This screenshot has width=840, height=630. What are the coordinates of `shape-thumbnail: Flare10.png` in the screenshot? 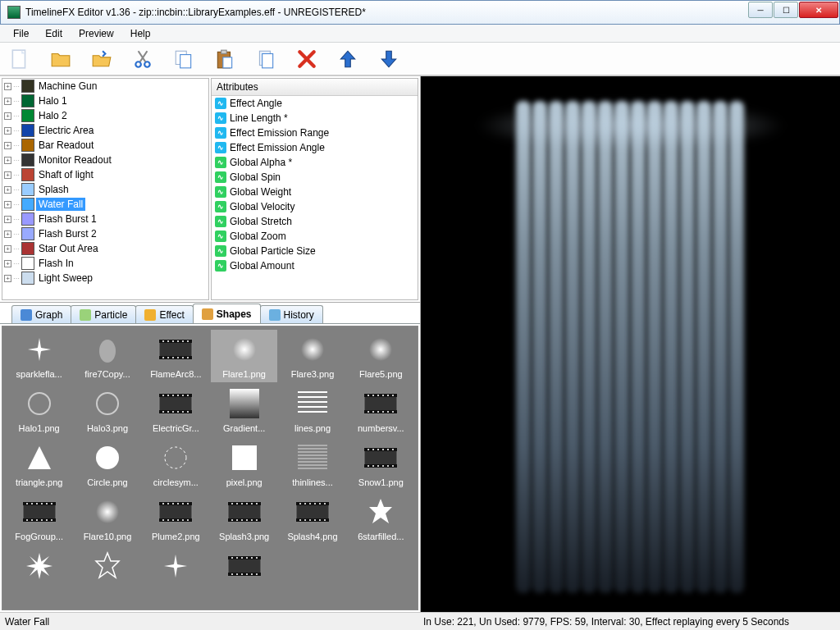 It's located at (107, 518).